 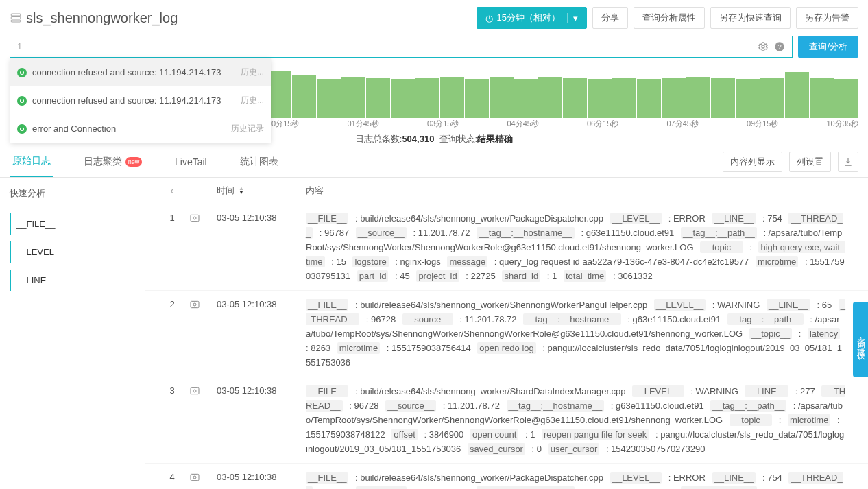 What do you see at coordinates (828, 47) in the screenshot?
I see `search-button: 查询/分析` at bounding box center [828, 47].